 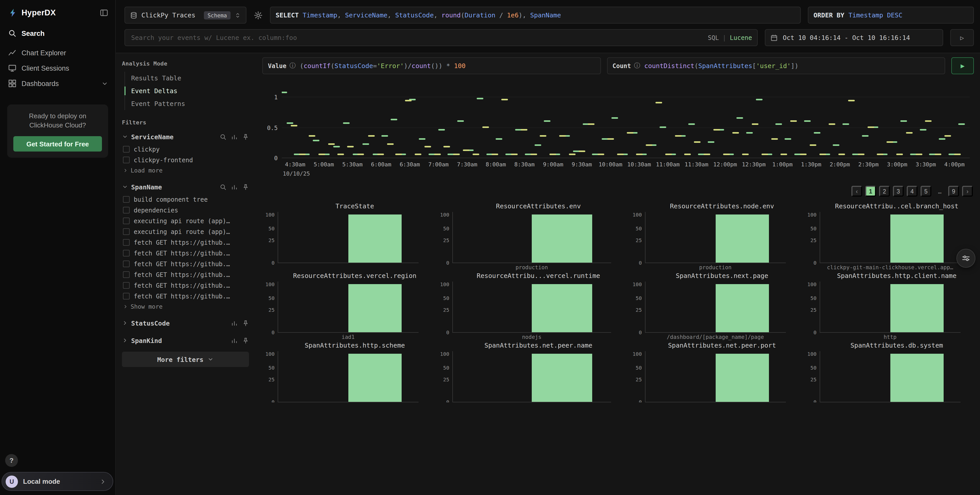 I want to click on analysis-mode-results-table: Results Table, so click(x=190, y=78).